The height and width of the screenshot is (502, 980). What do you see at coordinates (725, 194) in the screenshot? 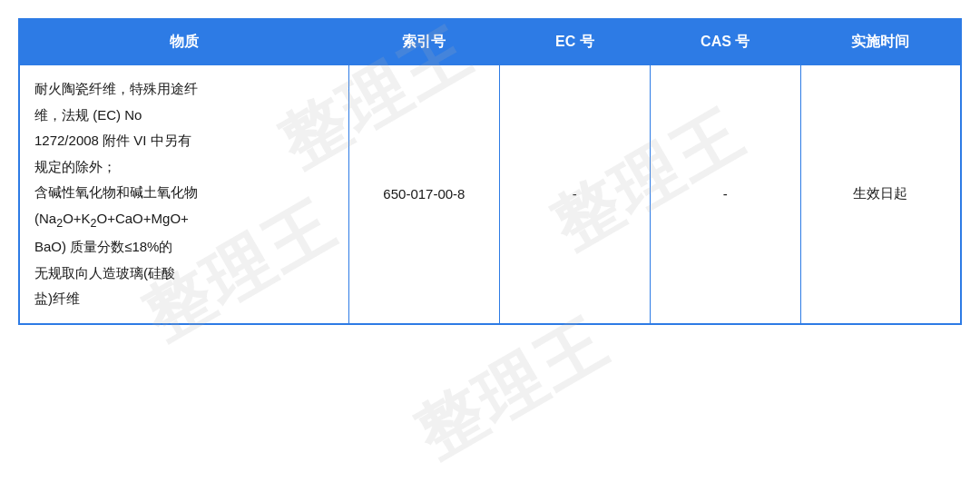
I see `cell-cas-num: -` at bounding box center [725, 194].